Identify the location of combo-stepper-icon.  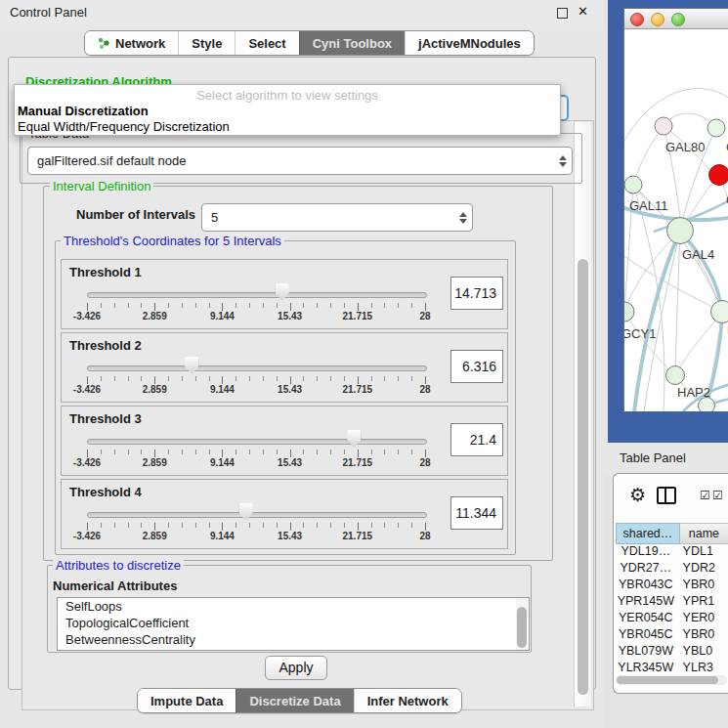
(463, 218).